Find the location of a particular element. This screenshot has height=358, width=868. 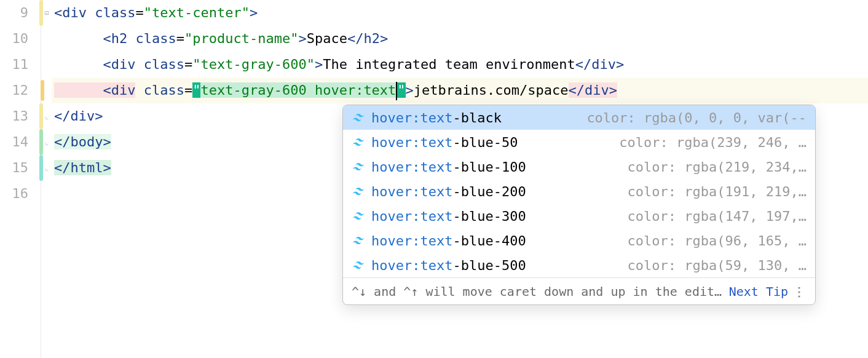

autocomplete-item: hover:text-blue-50 color: rgba(239, 246,… is located at coordinates (579, 142).